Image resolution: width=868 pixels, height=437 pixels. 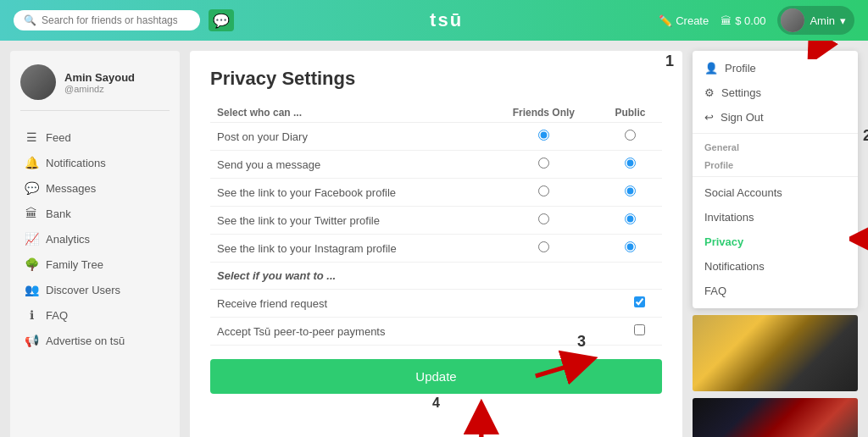 I want to click on table-row: Receive friend request, so click(x=436, y=303).